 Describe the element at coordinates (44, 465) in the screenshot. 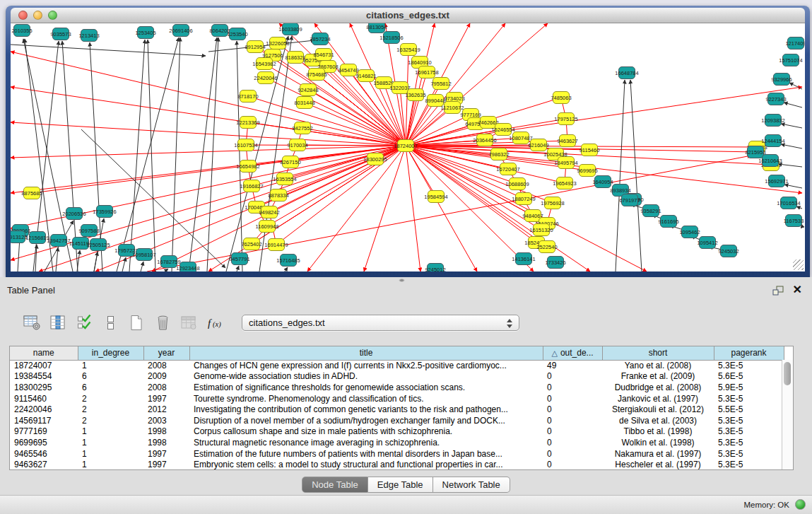

I see `table-cell: 9463627` at that location.